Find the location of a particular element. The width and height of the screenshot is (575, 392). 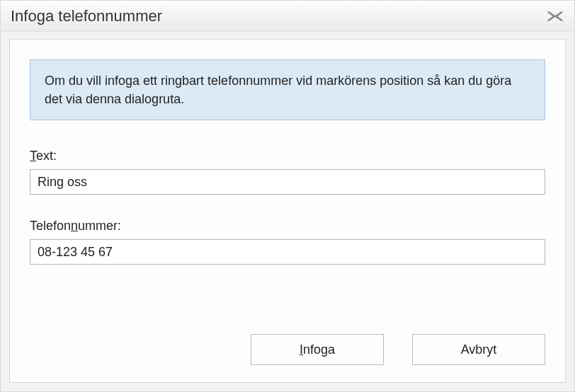

insert-button: Infoga is located at coordinates (317, 350).